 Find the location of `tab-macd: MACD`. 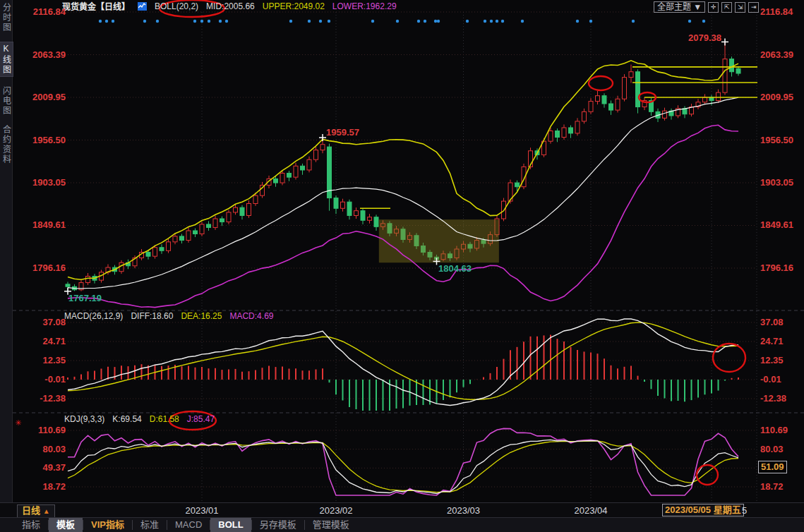

tab-macd: MACD is located at coordinates (188, 525).